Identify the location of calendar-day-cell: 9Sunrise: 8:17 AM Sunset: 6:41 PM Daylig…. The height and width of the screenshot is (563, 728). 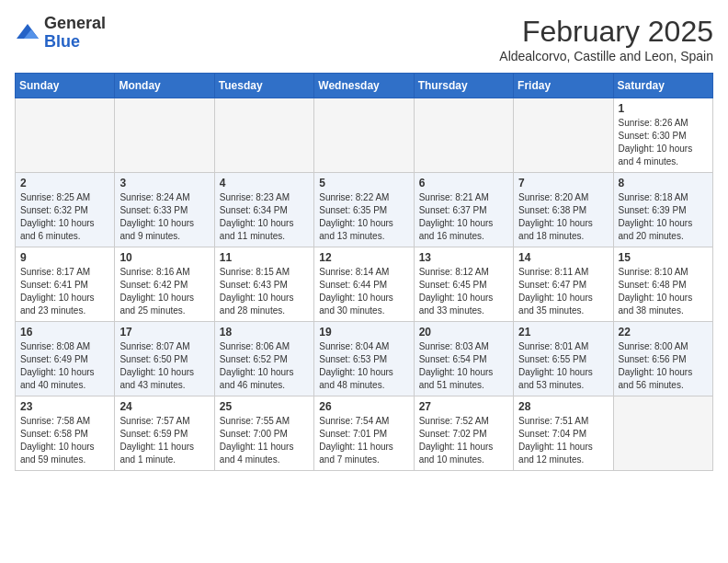
(65, 285).